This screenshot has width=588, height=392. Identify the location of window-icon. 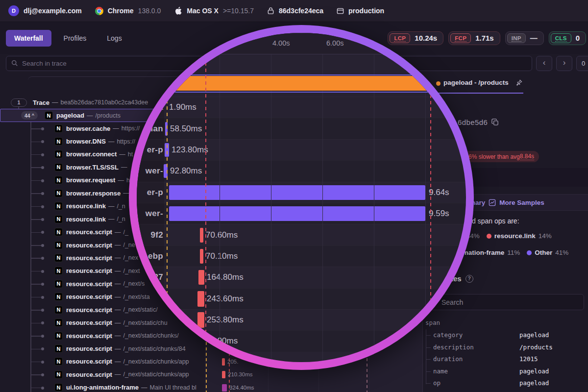
(340, 11).